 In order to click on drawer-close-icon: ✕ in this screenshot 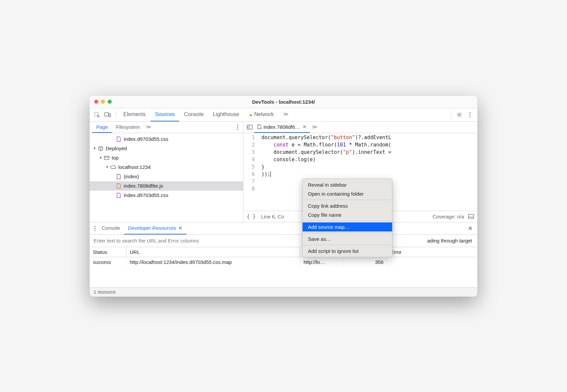, I will do `click(470, 228)`.